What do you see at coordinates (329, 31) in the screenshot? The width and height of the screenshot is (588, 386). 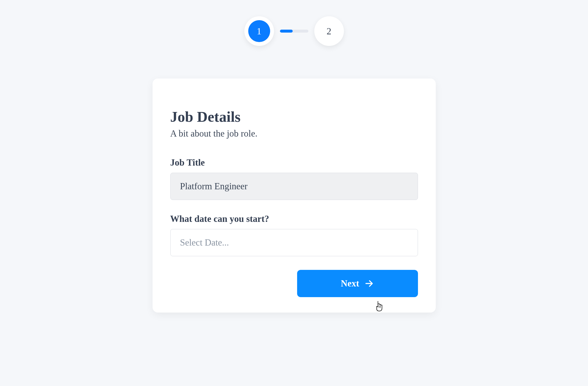 I see `step-2: 2` at bounding box center [329, 31].